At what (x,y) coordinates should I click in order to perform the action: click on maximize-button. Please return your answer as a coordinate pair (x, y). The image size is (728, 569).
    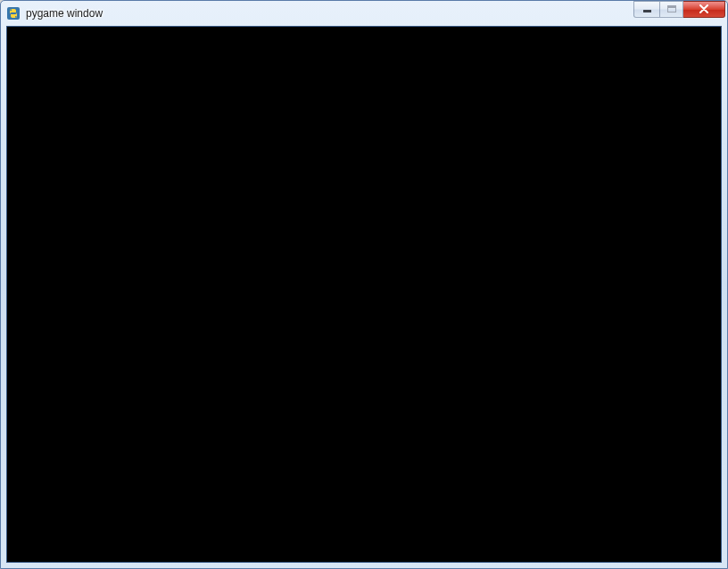
    Looking at the image, I should click on (671, 9).